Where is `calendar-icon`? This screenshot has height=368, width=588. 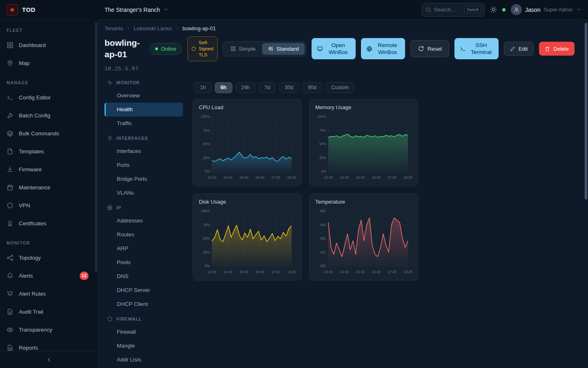
calendar-icon is located at coordinates (10, 187).